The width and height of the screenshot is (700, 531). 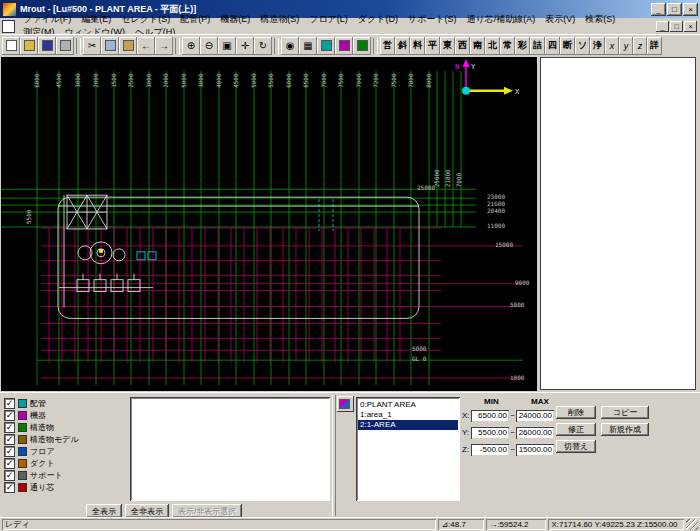 I want to click on view-button-10: 詰, so click(x=538, y=46).